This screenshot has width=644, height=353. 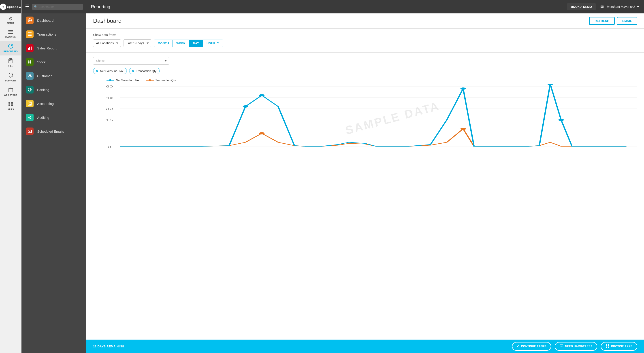 What do you see at coordinates (365, 80) in the screenshot?
I see `chart-legend: Net Sales Inc. Tax Transaction Qty` at bounding box center [365, 80].